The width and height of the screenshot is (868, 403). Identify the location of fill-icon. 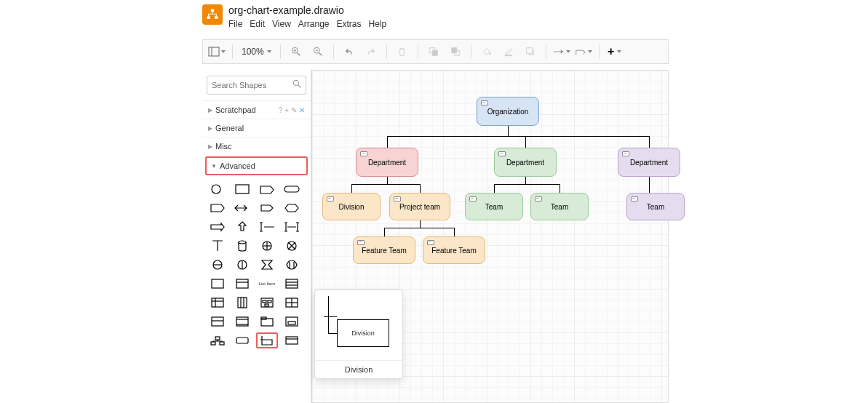
(487, 52).